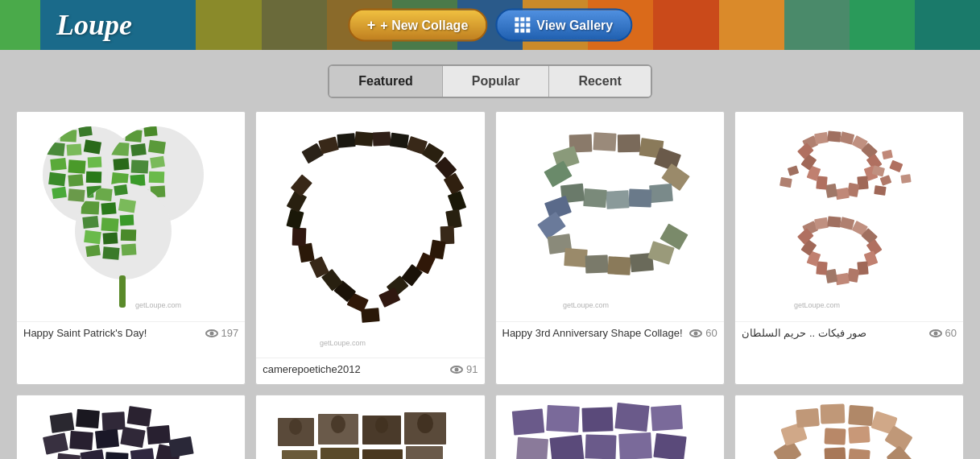  What do you see at coordinates (593, 333) in the screenshot?
I see `collage-title-3: Happy 3rd Anniversary Shape Collage!` at bounding box center [593, 333].